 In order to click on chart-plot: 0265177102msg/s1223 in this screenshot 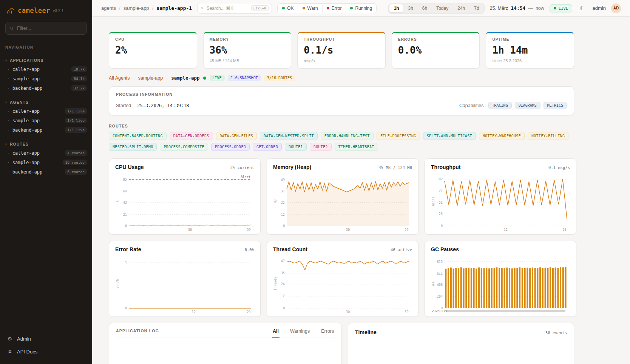, I will do `click(500, 202)`.